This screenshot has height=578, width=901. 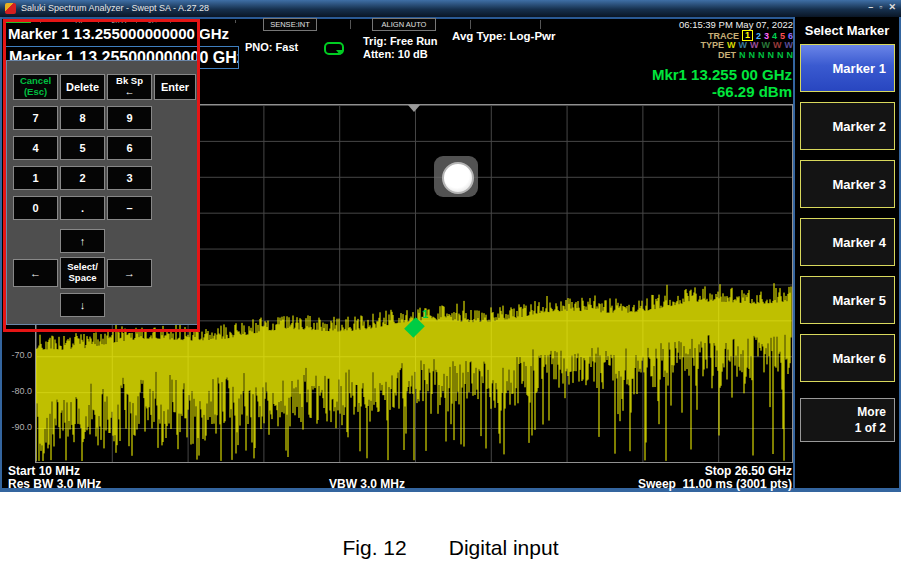 What do you see at coordinates (17, 391) in the screenshot?
I see `y-axis-label: -80.0` at bounding box center [17, 391].